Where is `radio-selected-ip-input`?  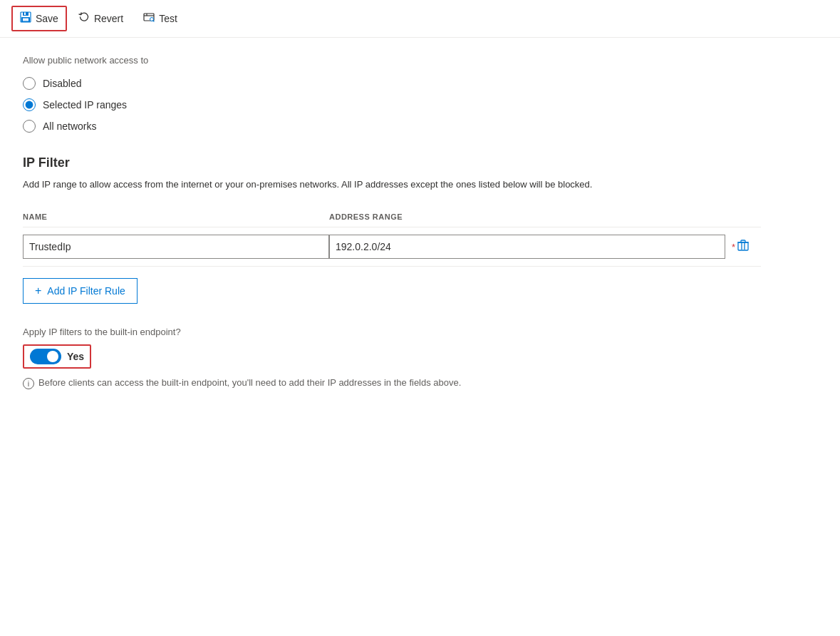
radio-selected-ip-input is located at coordinates (29, 105).